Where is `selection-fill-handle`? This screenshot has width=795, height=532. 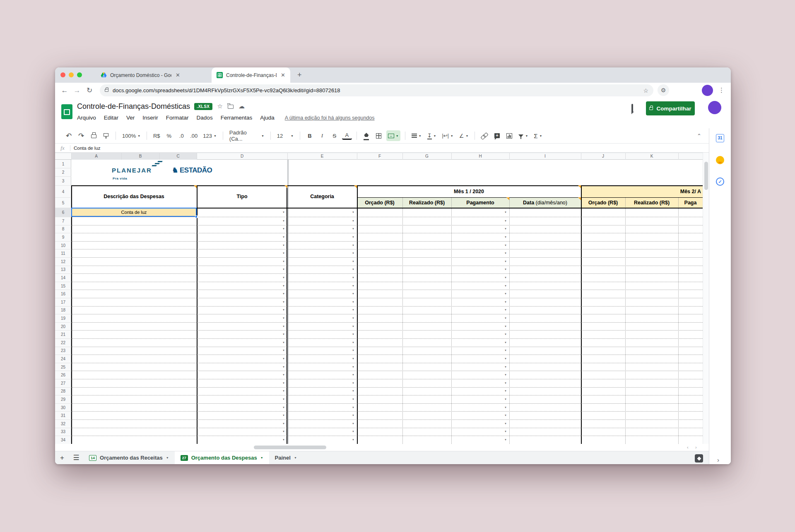 selection-fill-handle is located at coordinates (196, 217).